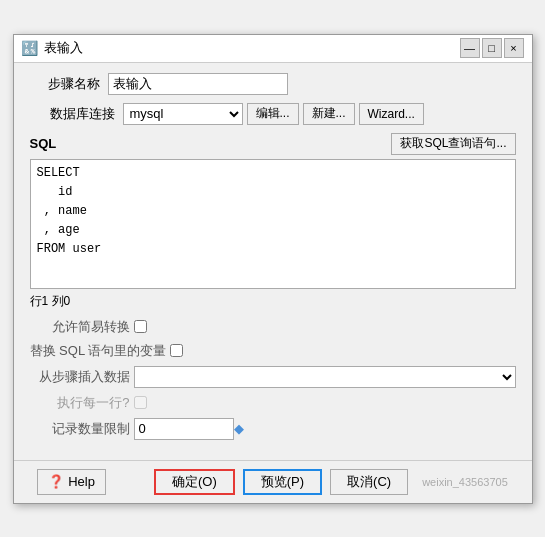 This screenshot has width=545, height=537. What do you see at coordinates (198, 84) in the screenshot?
I see `step-name-input` at bounding box center [198, 84].